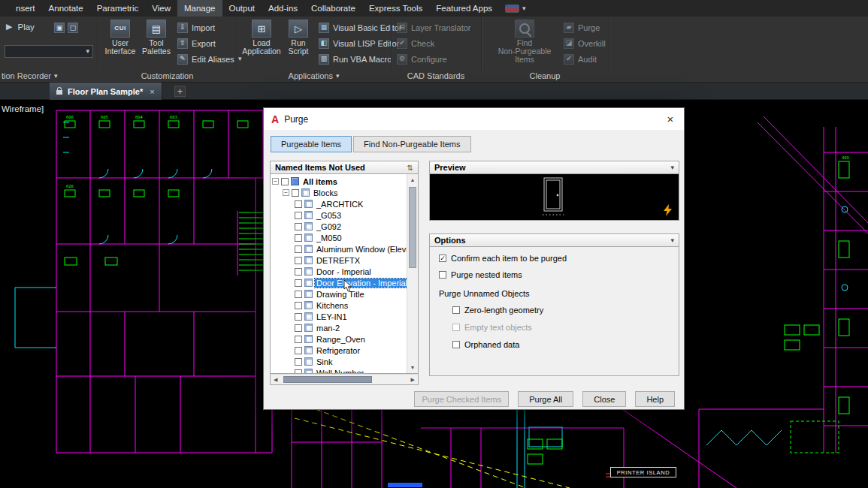 This screenshot has height=488, width=868. I want to click on panel-label-cleanup: Cleanup, so click(545, 76).